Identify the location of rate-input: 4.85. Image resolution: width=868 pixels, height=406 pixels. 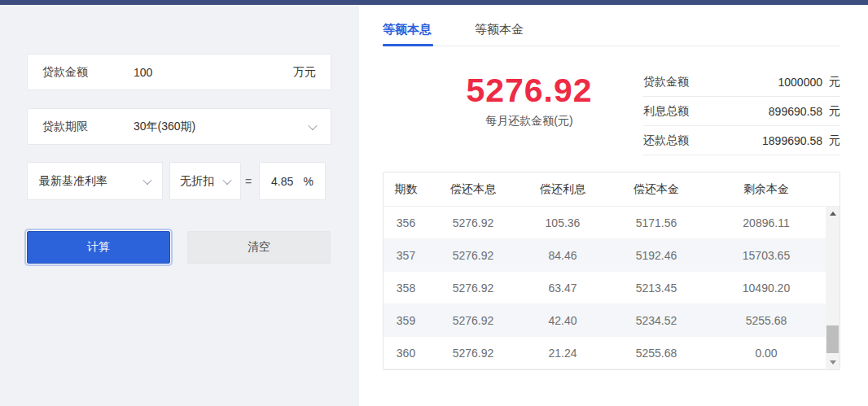
(282, 181).